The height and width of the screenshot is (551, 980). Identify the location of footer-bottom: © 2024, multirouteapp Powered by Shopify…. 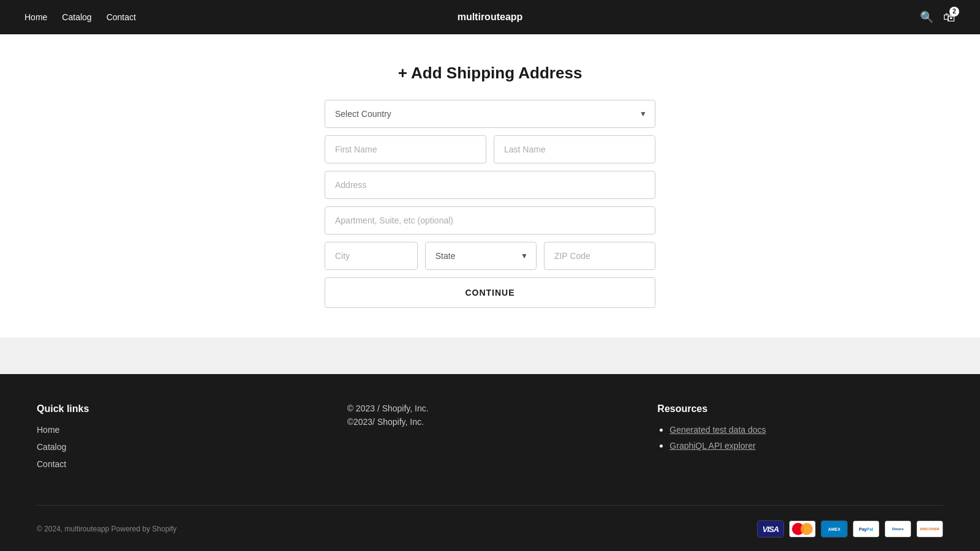
(490, 522).